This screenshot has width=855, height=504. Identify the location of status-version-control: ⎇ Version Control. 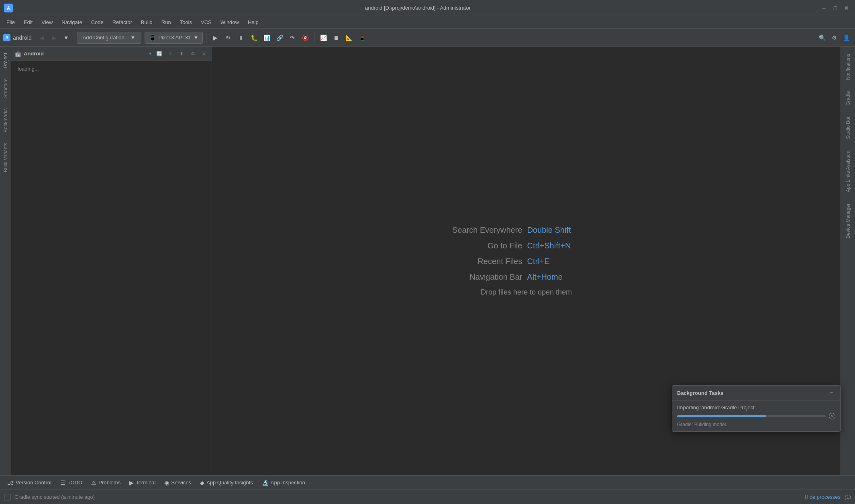
(29, 483).